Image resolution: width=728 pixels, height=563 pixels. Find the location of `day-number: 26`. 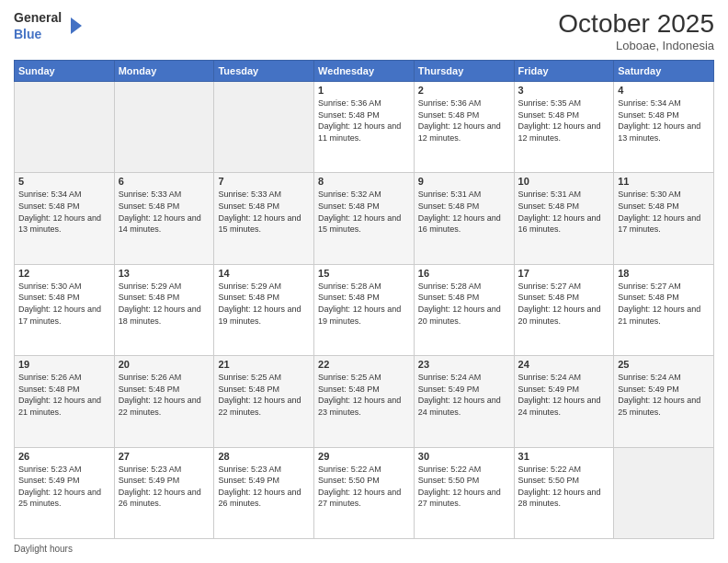

day-number: 26 is located at coordinates (64, 456).